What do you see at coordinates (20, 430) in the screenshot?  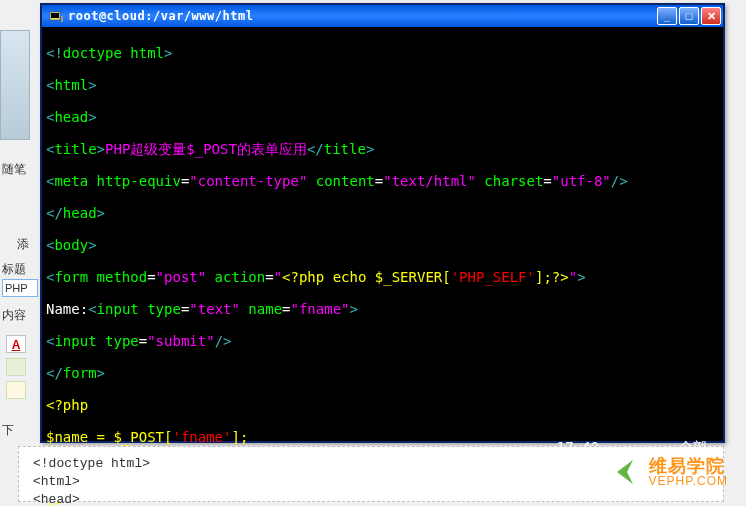 I see `bg-label-next: 下` at bounding box center [20, 430].